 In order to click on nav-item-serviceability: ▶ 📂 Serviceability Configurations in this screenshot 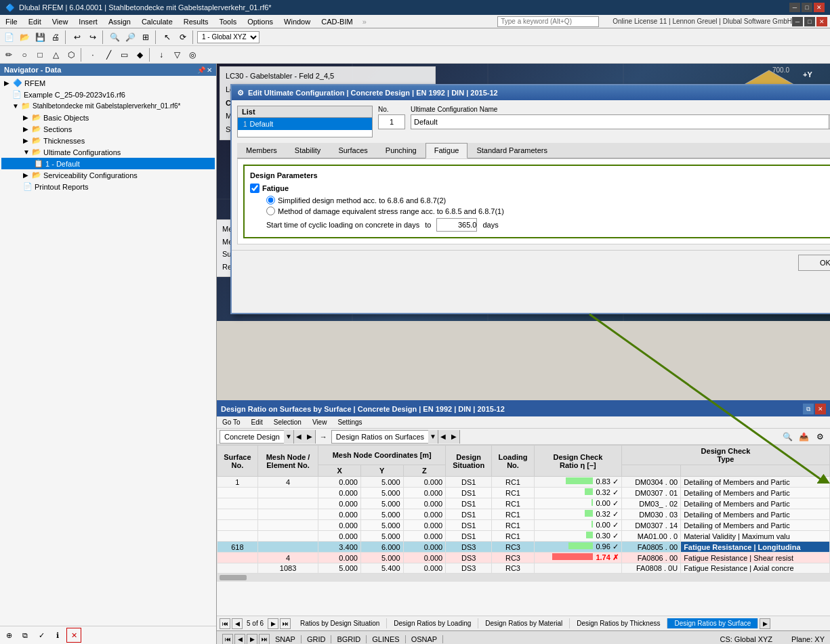, I will do `click(108, 175)`.